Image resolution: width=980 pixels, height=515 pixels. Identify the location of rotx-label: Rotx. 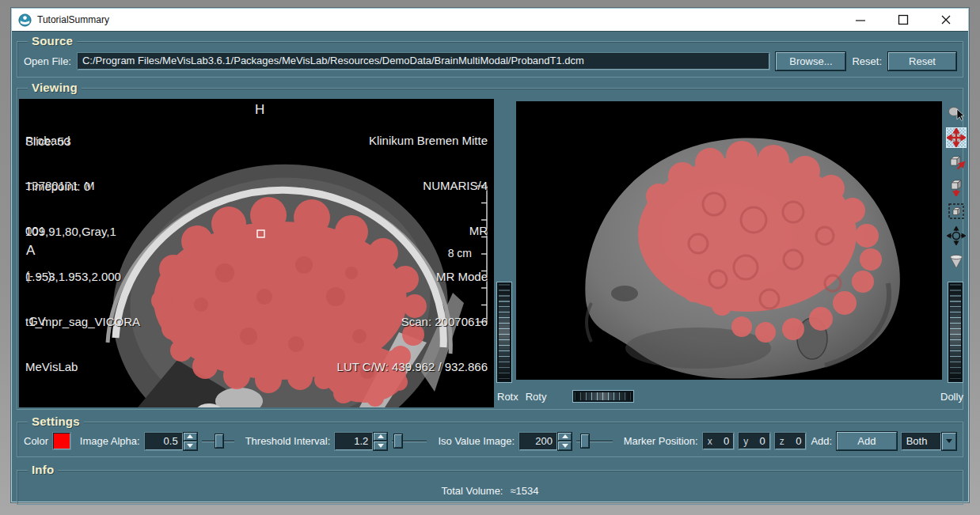
(508, 397).